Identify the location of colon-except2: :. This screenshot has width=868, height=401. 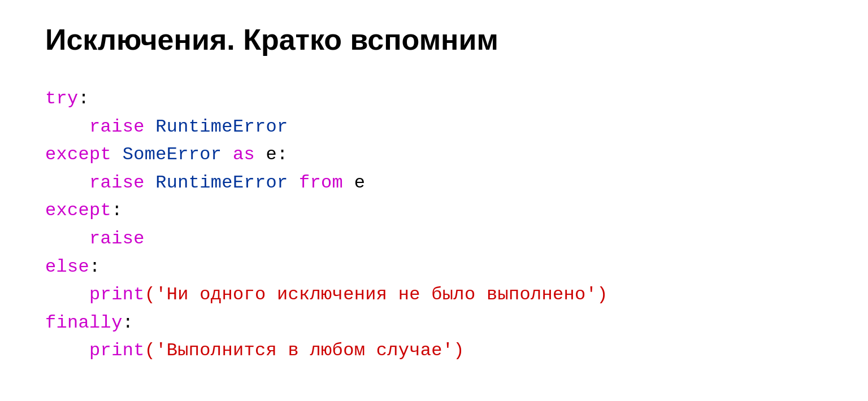
(117, 210).